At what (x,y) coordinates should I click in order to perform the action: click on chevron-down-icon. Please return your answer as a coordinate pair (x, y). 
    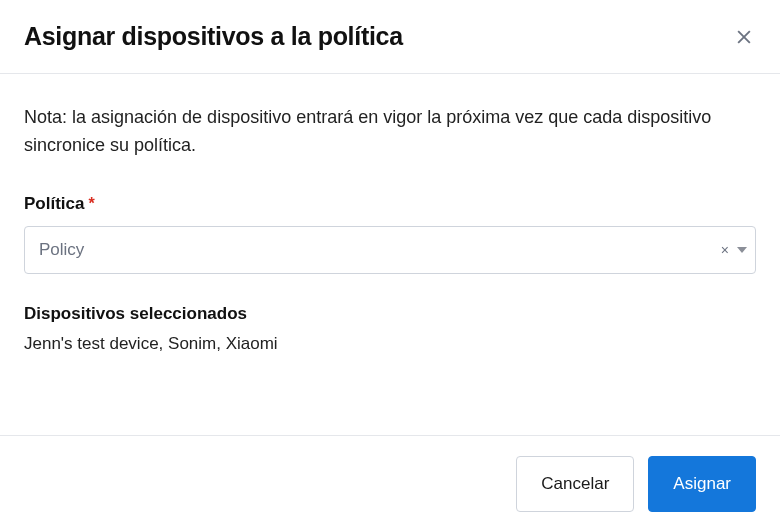
    Looking at the image, I should click on (742, 250).